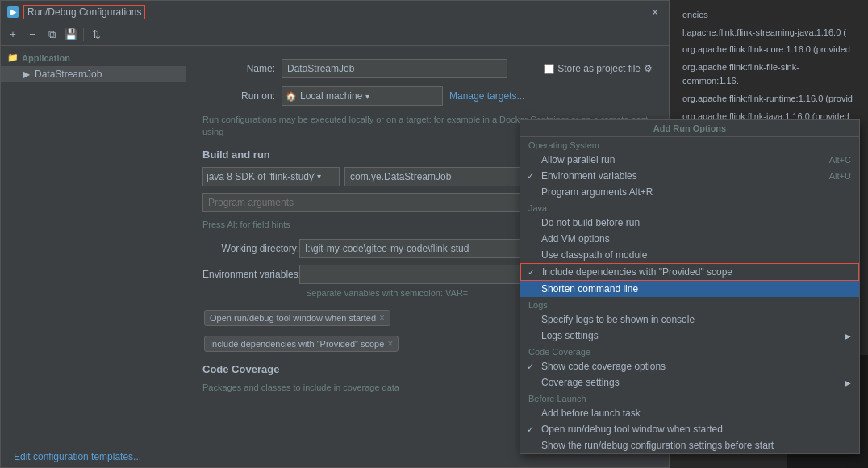  Describe the element at coordinates (649, 69) in the screenshot. I see `gear-icon: ⚙` at that location.